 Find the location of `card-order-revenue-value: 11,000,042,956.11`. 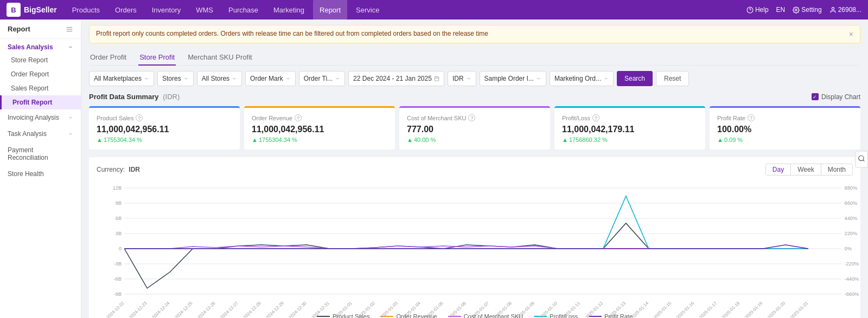

card-order-revenue-value: 11,000,042,956.11 is located at coordinates (320, 129).